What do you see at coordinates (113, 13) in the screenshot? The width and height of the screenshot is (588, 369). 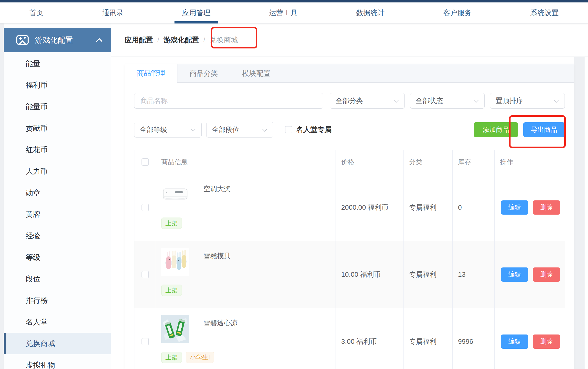 I see `nav-item-contacts: 通讯录` at bounding box center [113, 13].